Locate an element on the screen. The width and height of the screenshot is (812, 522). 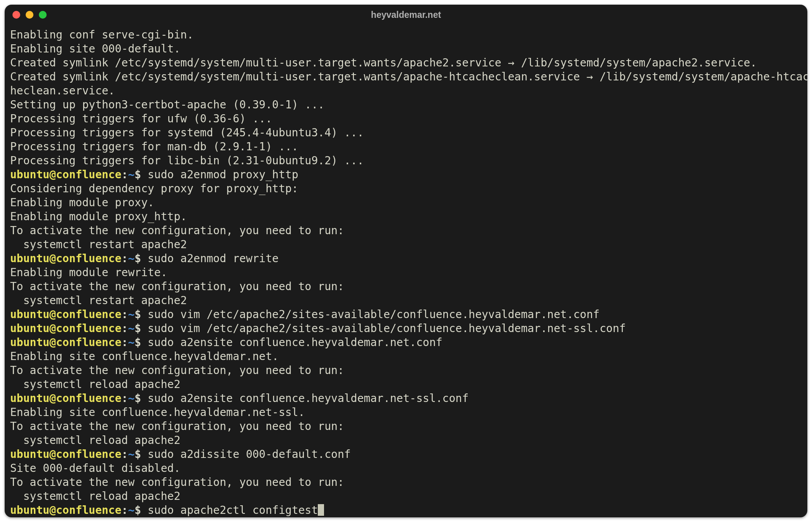
terminal-output-line: Enabling module rewrite. is located at coordinates (406, 273).